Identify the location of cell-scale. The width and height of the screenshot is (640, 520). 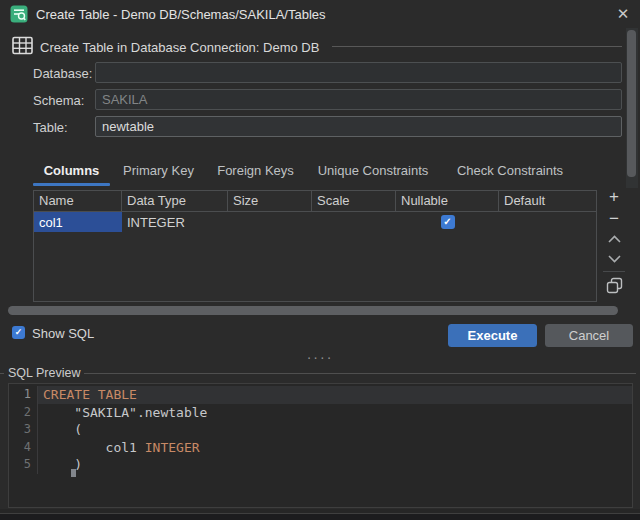
(354, 222).